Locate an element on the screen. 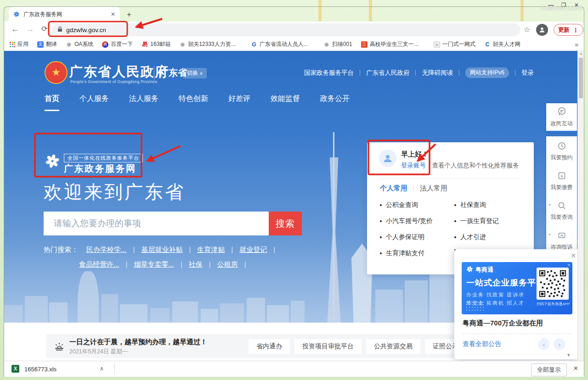 The height and width of the screenshot is (380, 588). bookmark-apps: 应用 is located at coordinates (19, 44).